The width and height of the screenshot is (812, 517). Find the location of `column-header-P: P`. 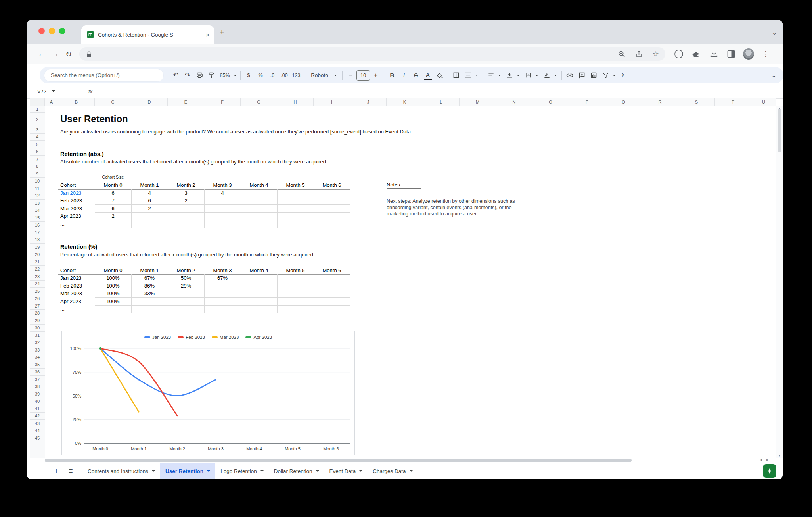

column-header-P: P is located at coordinates (587, 102).